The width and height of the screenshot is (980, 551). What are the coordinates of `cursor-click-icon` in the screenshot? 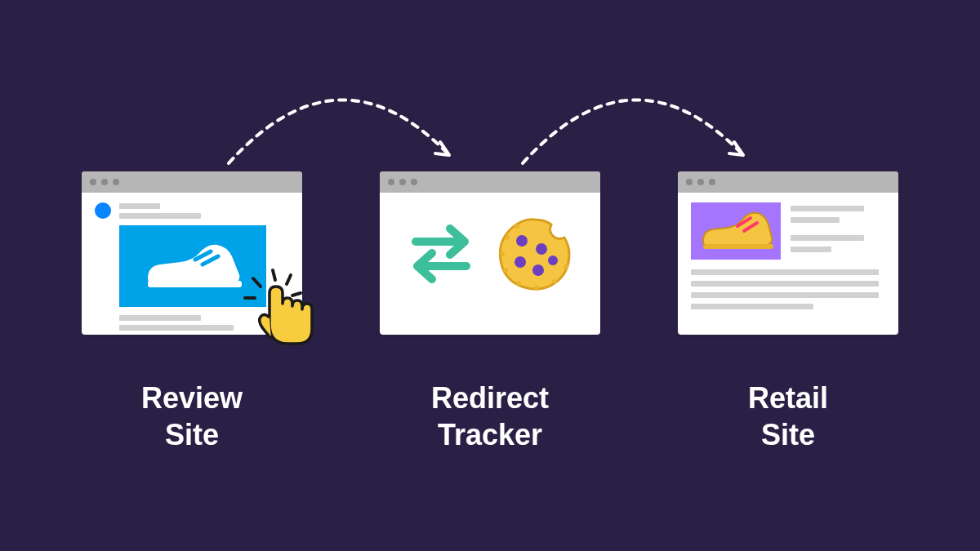 It's located at (282, 310).